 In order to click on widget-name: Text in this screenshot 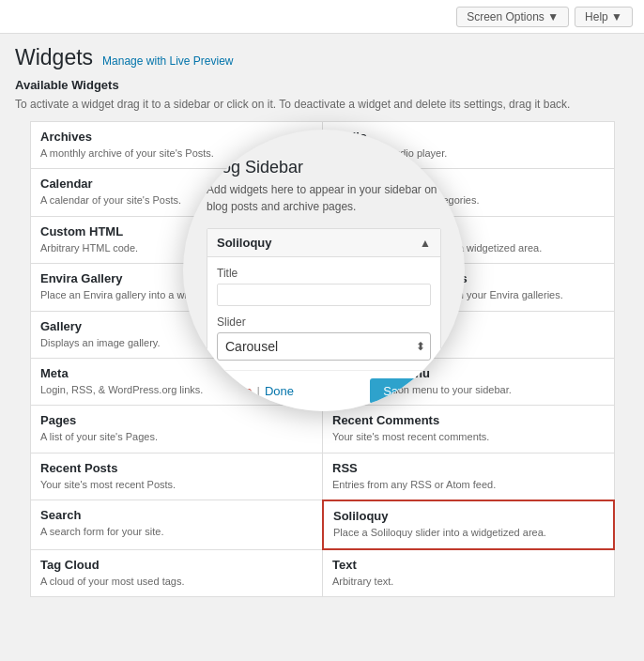, I will do `click(468, 565)`.